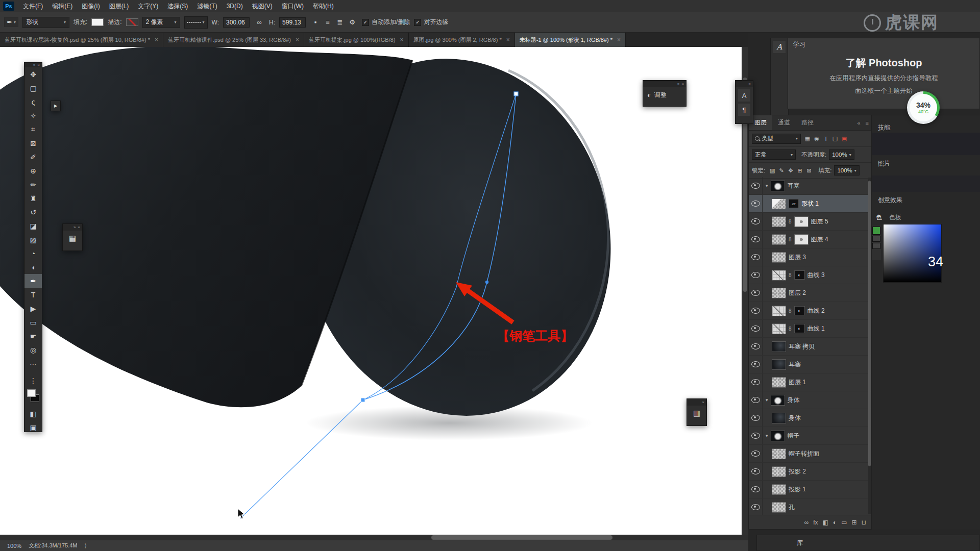 The image size is (980, 551). Describe the element at coordinates (33, 65) in the screenshot. I see `toolbar-header: » ×` at that location.